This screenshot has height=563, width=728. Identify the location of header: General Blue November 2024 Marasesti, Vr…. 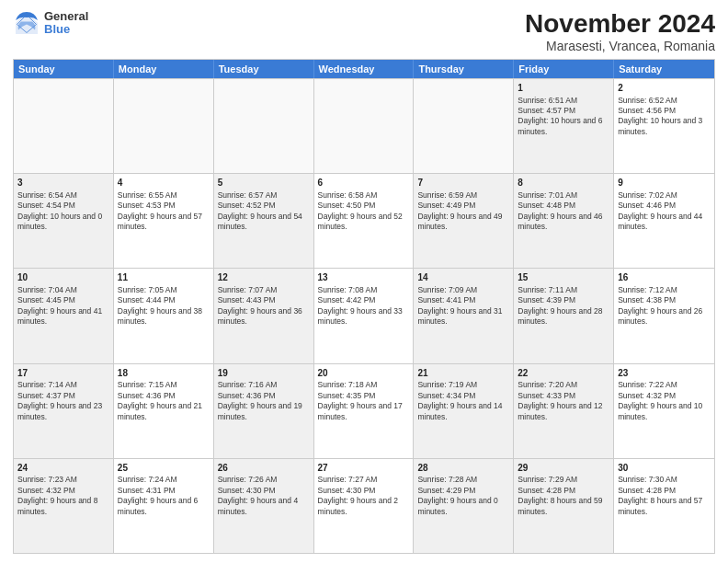
(364, 31).